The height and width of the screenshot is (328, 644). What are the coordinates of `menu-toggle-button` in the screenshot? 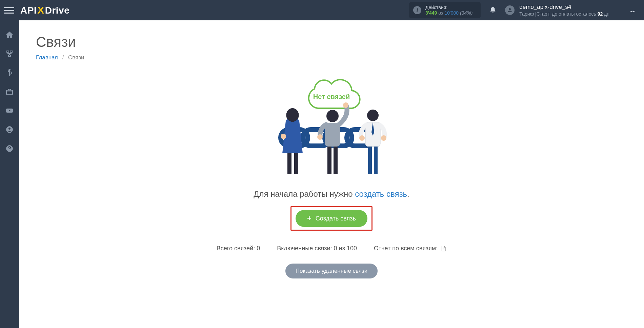 It's located at (9, 10).